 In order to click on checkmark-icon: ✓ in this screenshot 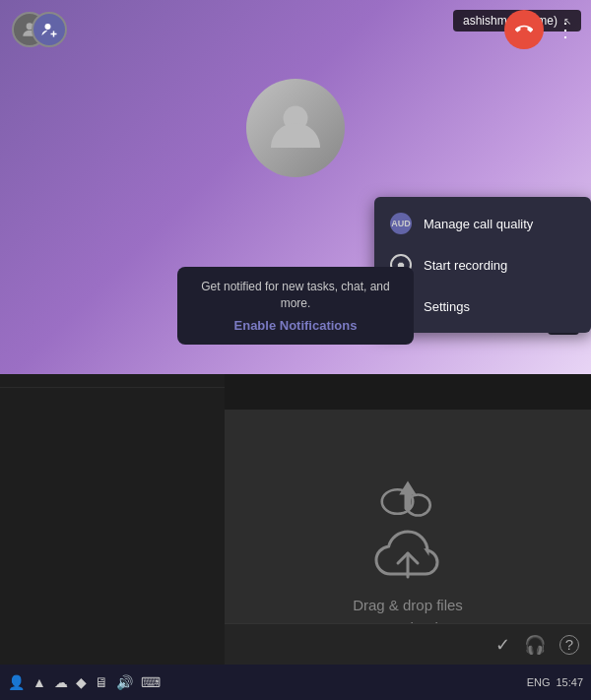, I will do `click(502, 645)`.